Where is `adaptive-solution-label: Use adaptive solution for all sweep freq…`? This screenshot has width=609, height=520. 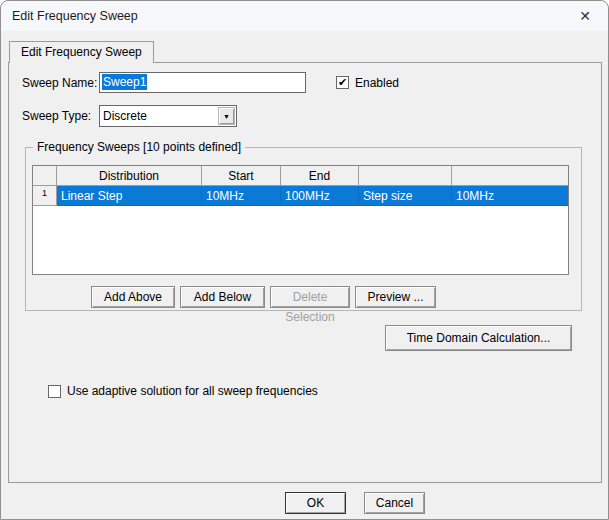 adaptive-solution-label: Use adaptive solution for all sweep freq… is located at coordinates (192, 391).